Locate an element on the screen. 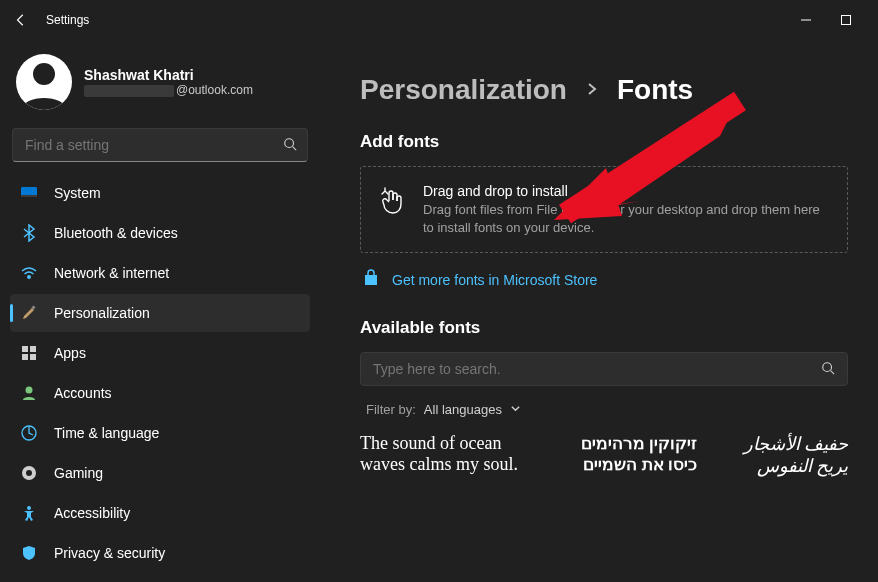 Image resolution: width=878 pixels, height=582 pixels. nav-label: Apps is located at coordinates (70, 353).